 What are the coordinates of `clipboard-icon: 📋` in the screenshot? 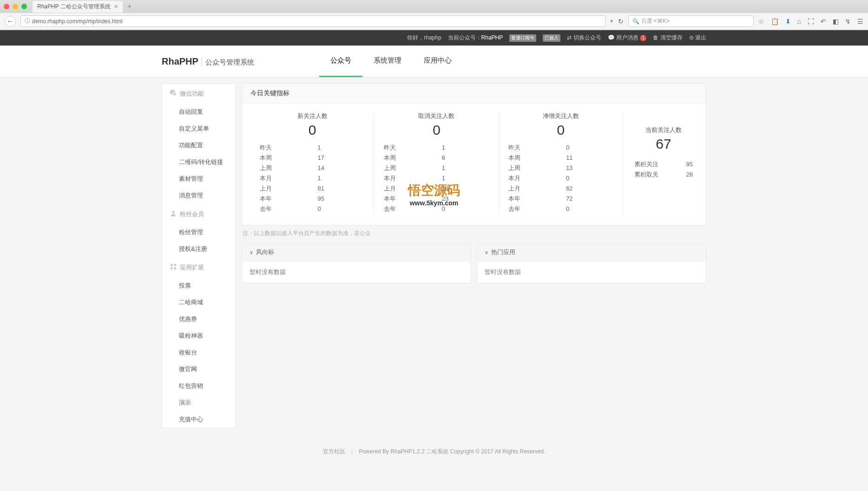 It's located at (775, 21).